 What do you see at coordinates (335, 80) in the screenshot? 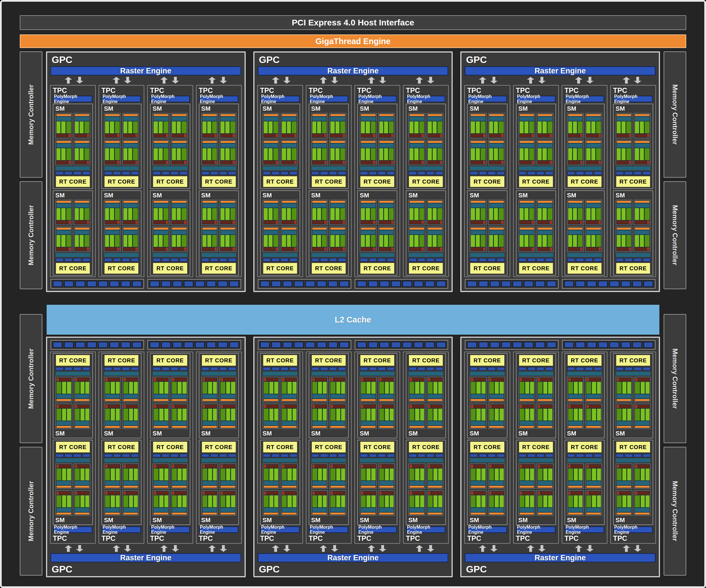
I see `down-arrow-icon` at bounding box center [335, 80].